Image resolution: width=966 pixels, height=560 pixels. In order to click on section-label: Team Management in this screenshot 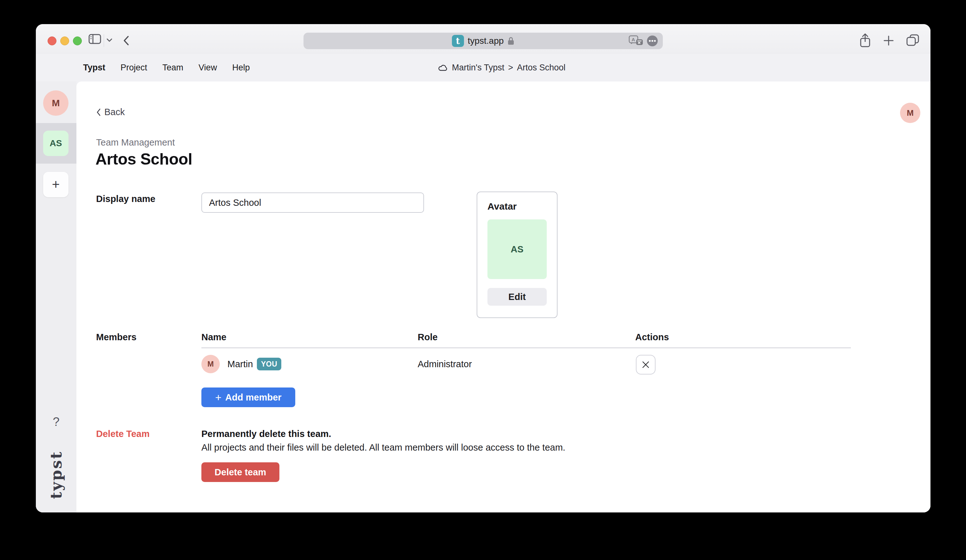, I will do `click(136, 143)`.